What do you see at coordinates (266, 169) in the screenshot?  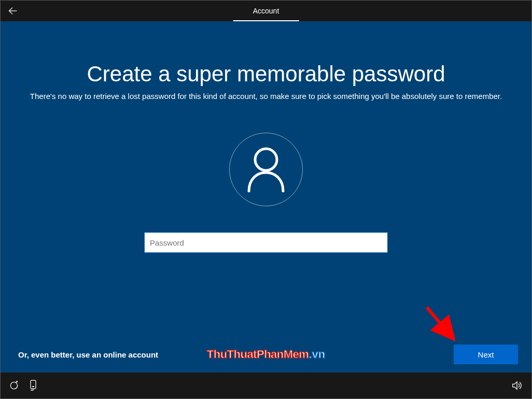 I see `user-avatar-circle` at bounding box center [266, 169].